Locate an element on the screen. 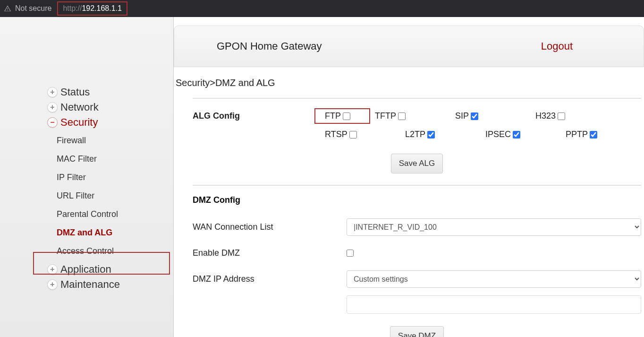 The image size is (644, 337). alg-tftp-checkbox is located at coordinates (402, 116).